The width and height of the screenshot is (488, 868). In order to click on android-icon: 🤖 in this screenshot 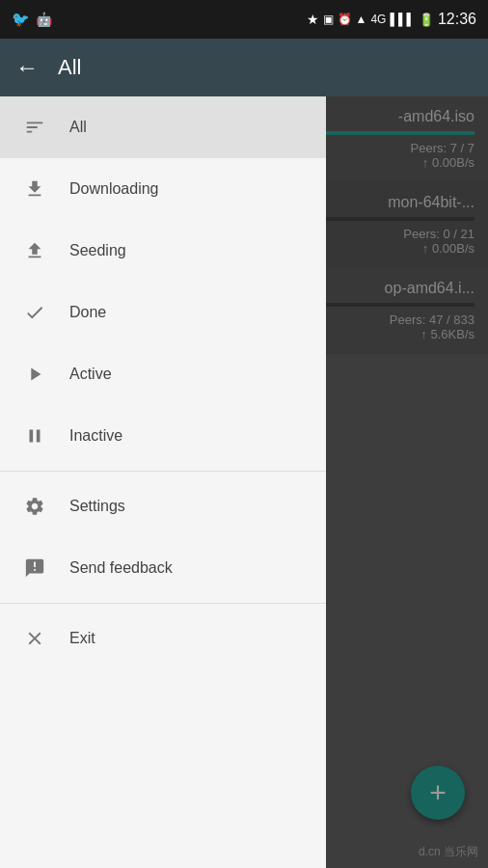, I will do `click(44, 19)`.